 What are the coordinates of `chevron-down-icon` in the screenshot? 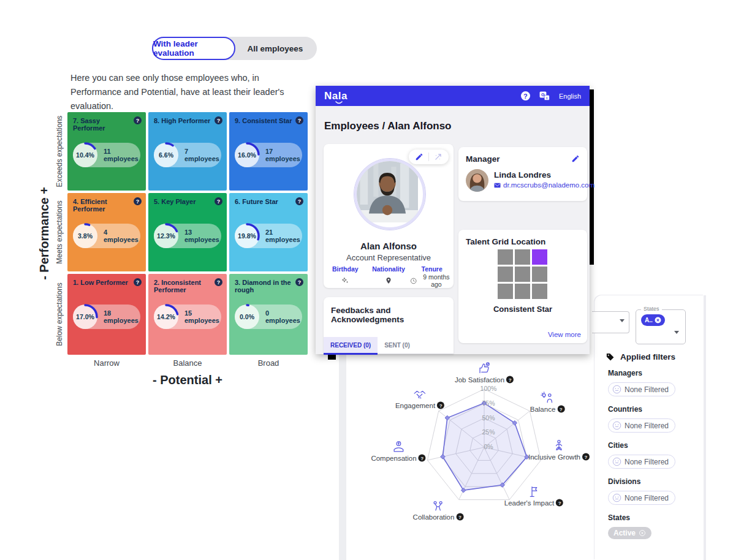 It's located at (622, 321).